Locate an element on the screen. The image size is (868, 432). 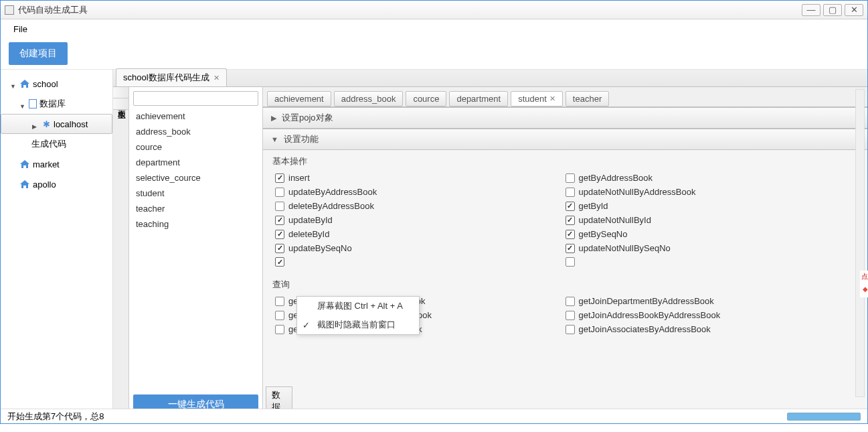
expand-icon is located at coordinates (23, 104).